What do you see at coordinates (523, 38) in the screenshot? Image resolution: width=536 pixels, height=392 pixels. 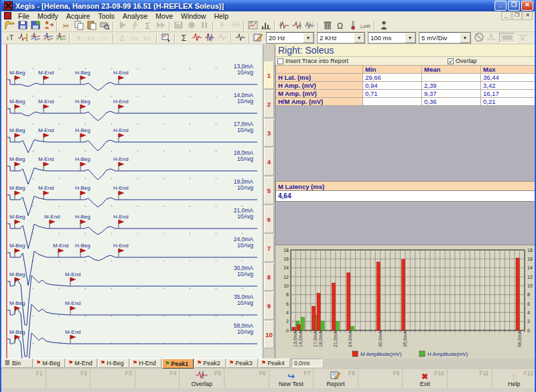 I see `stim-down-button` at bounding box center [523, 38].